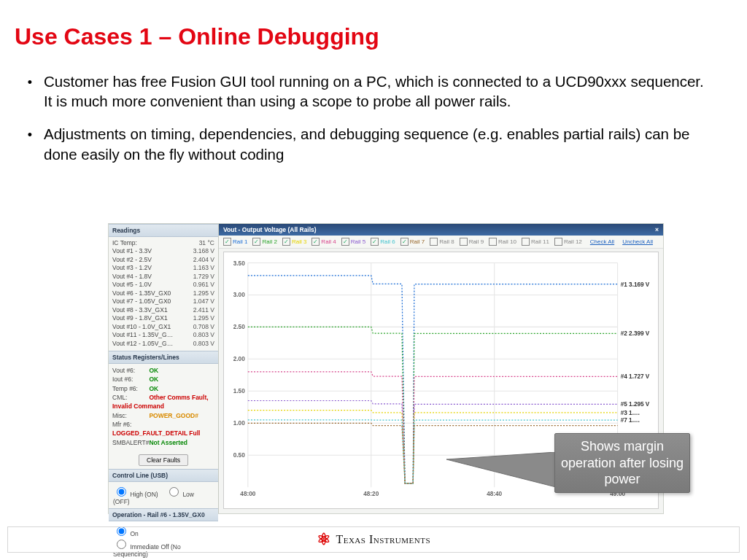 The image size is (747, 560). What do you see at coordinates (442, 242) in the screenshot?
I see `rail-checkbox: Rail 8` at bounding box center [442, 242].